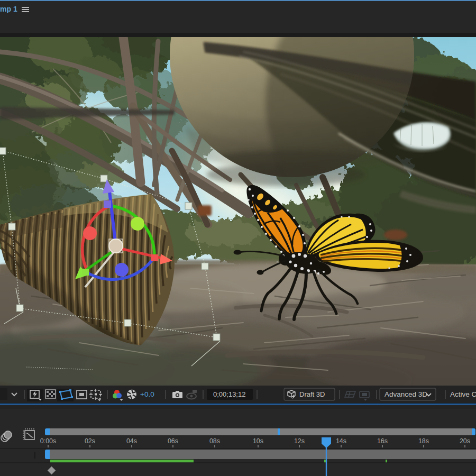 The width and height of the screenshot is (476, 476). What do you see at coordinates (132, 441) in the screenshot?
I see `svg-text: 04s` at bounding box center [132, 441].